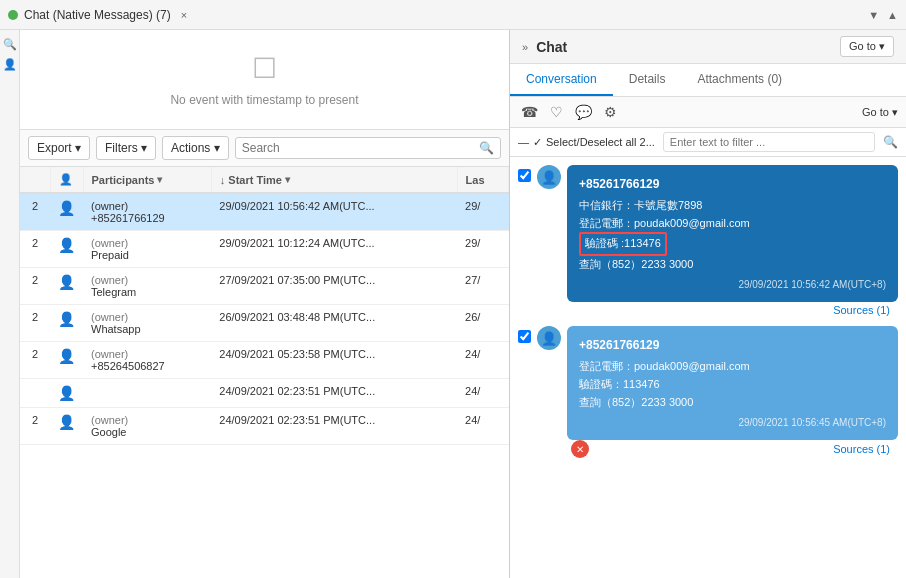  What do you see at coordinates (264, 324) in the screenshot?
I see `table-row: 2 👤 (owner) Whatsapp 26/09/2021 03:48:48…` at bounding box center [264, 324].